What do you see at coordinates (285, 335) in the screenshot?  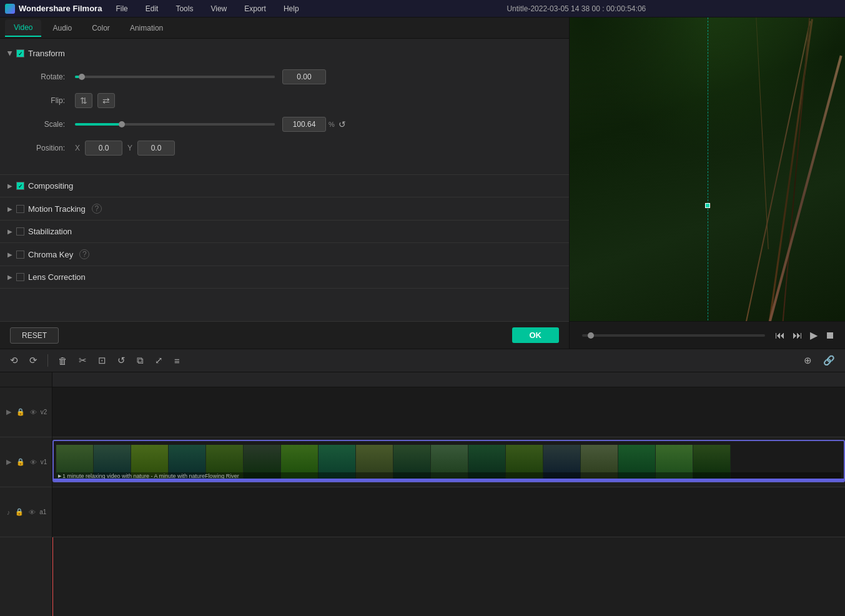 I see `properties-footer: RESET OK` at bounding box center [285, 335].